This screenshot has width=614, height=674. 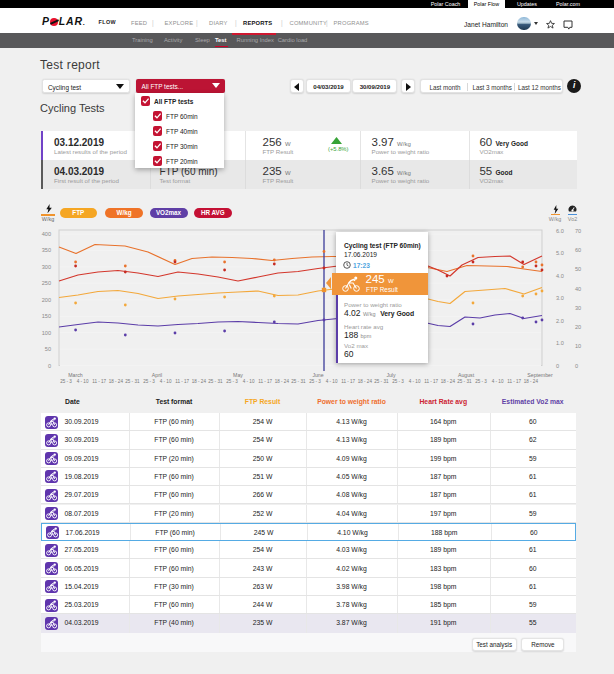 I want to click on svg-text: 3.0, so click(x=560, y=298).